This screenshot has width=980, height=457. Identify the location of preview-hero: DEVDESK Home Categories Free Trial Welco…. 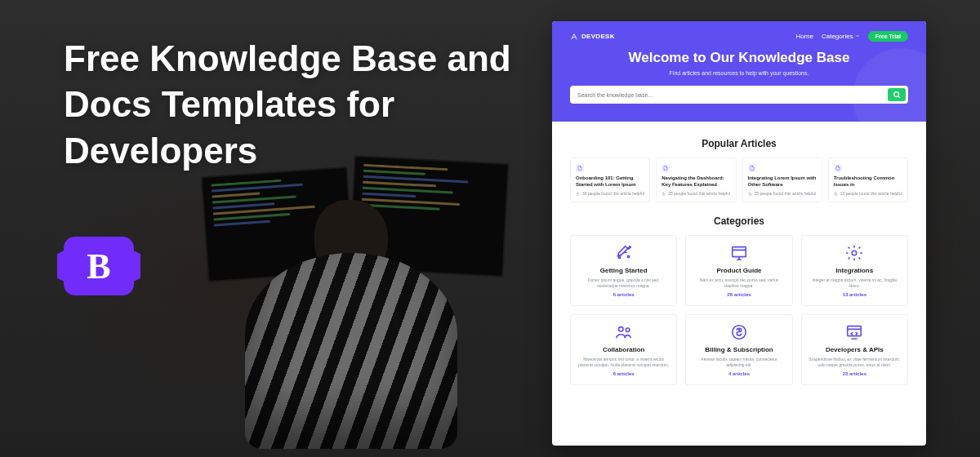
(739, 72).